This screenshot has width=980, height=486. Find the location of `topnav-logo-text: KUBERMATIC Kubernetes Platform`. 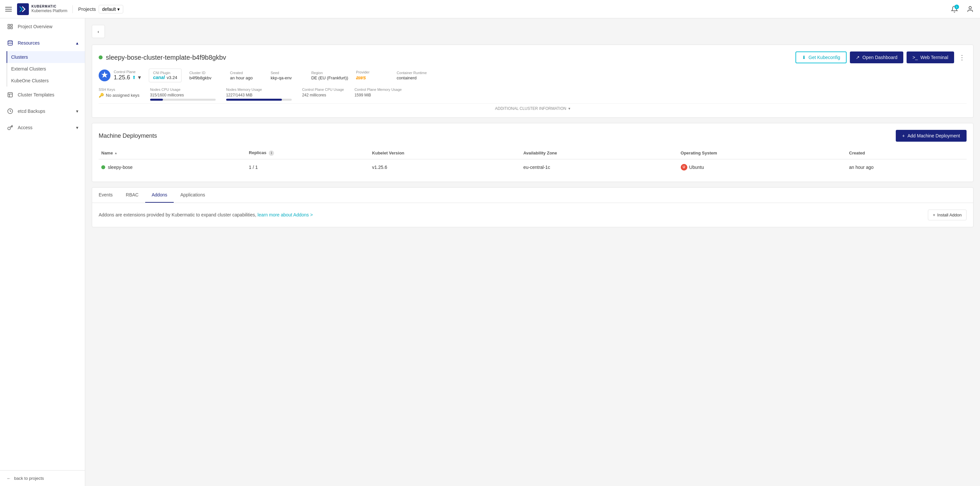

topnav-logo-text: KUBERMATIC Kubernetes Platform is located at coordinates (49, 9).